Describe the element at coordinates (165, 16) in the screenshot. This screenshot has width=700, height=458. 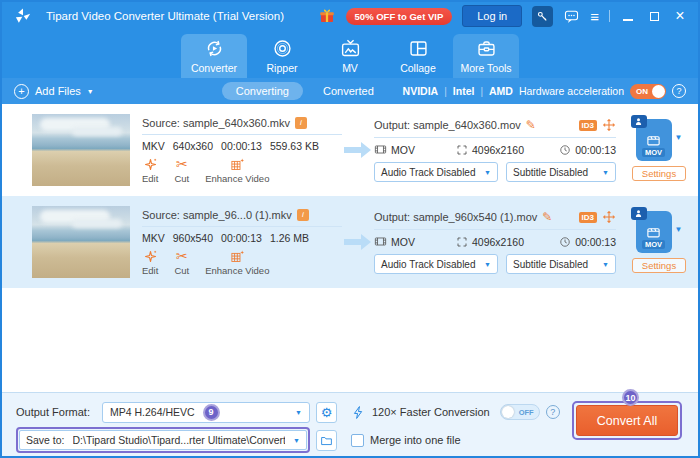
I see `window-title: Tipard Video Converter Ultimate (Trial V…` at that location.